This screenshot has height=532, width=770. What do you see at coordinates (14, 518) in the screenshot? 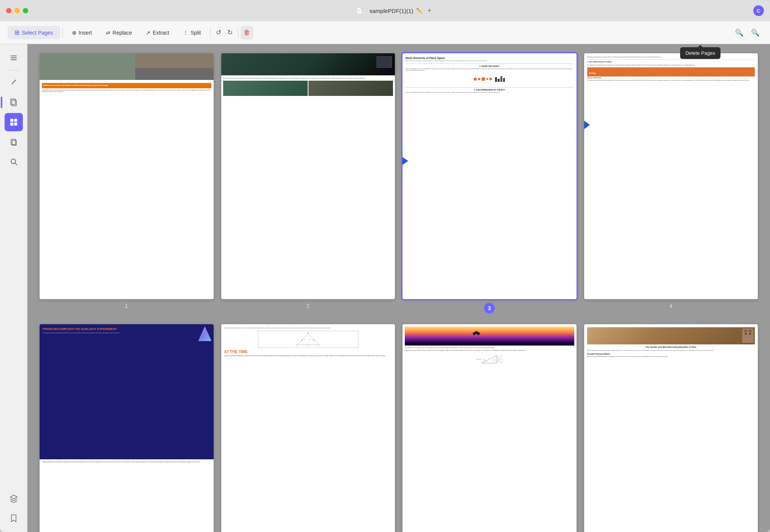
I see `sidebar-btn-bookmark` at bounding box center [14, 518].